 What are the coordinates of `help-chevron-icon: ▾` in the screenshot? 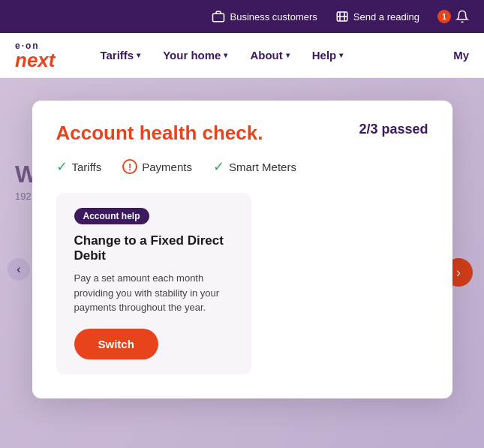 It's located at (341, 56).